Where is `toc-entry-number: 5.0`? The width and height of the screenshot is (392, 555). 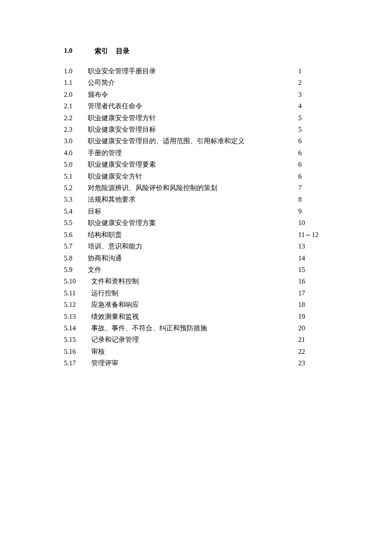
toc-entry-number: 5.0 is located at coordinates (76, 165).